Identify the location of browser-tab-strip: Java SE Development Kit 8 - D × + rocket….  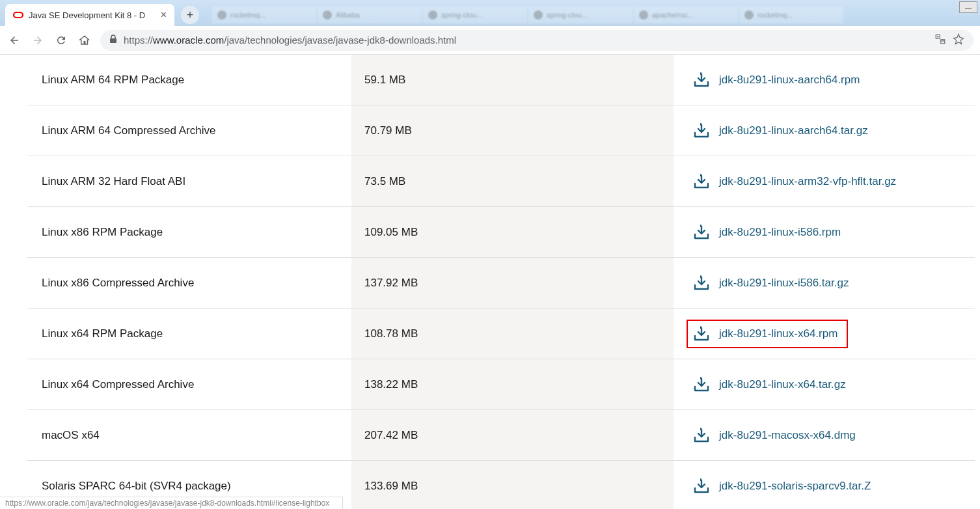
(490, 13).